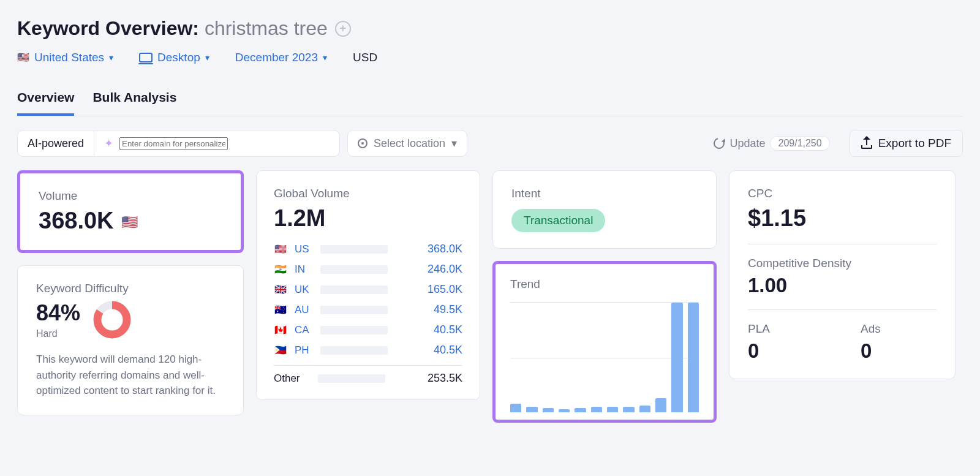 The image size is (980, 476). What do you see at coordinates (559, 221) in the screenshot?
I see `intent-value: Transactional` at bounding box center [559, 221].